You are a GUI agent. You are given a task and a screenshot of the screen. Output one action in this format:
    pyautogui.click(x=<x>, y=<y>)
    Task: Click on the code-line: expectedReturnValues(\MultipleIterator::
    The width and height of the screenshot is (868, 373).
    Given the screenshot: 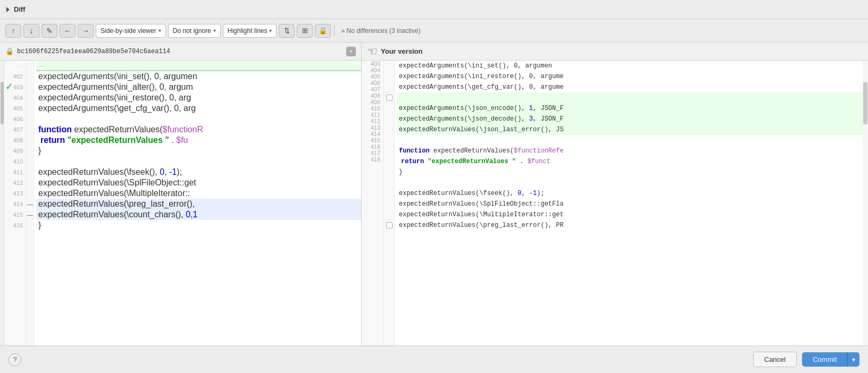 What is the action you would take?
    pyautogui.click(x=199, y=193)
    